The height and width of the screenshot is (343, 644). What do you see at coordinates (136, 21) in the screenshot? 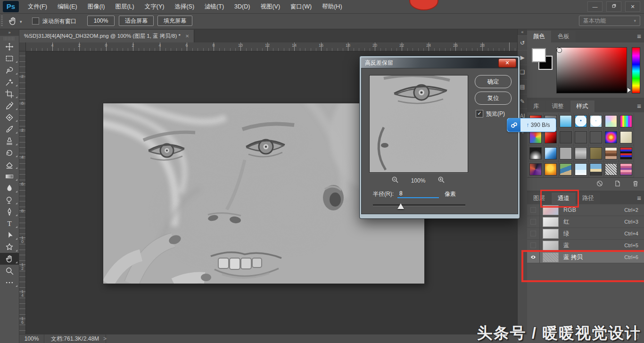
I see `fit-screen-button: 适合屏幕` at bounding box center [136, 21].